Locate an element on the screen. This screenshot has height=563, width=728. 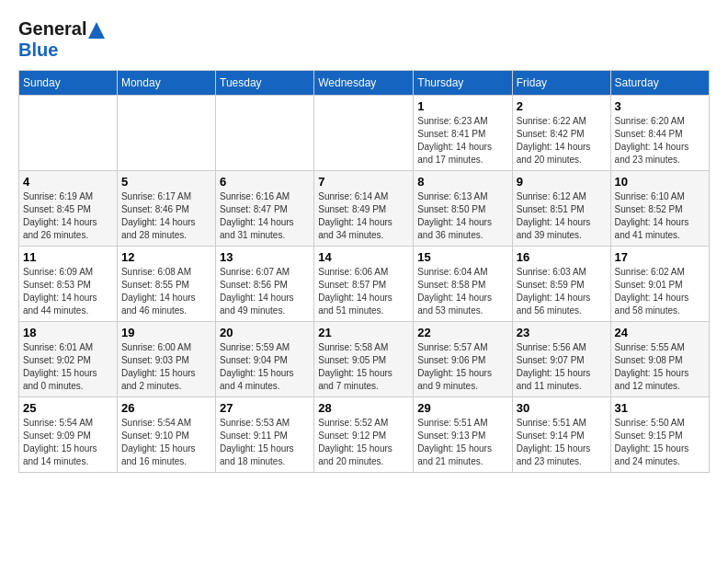
day-number: 12 is located at coordinates (166, 258).